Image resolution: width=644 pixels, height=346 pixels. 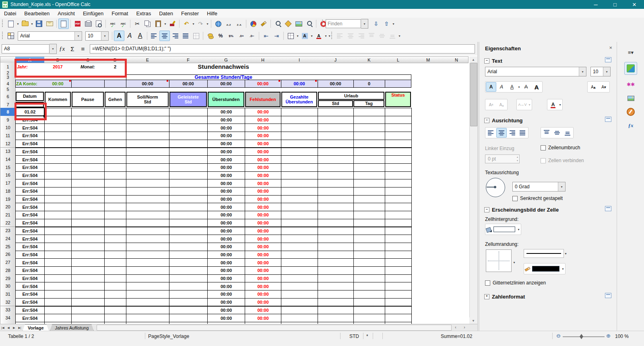 I want to click on background-swatch-dropdown: ▾, so click(x=518, y=229).